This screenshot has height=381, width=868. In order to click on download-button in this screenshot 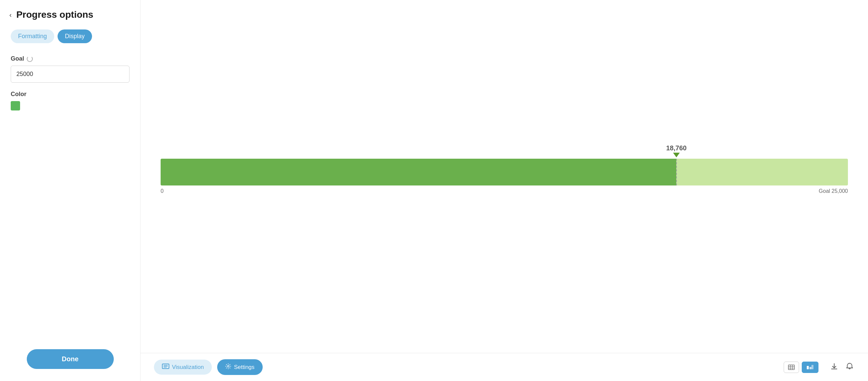, I will do `click(834, 367)`.